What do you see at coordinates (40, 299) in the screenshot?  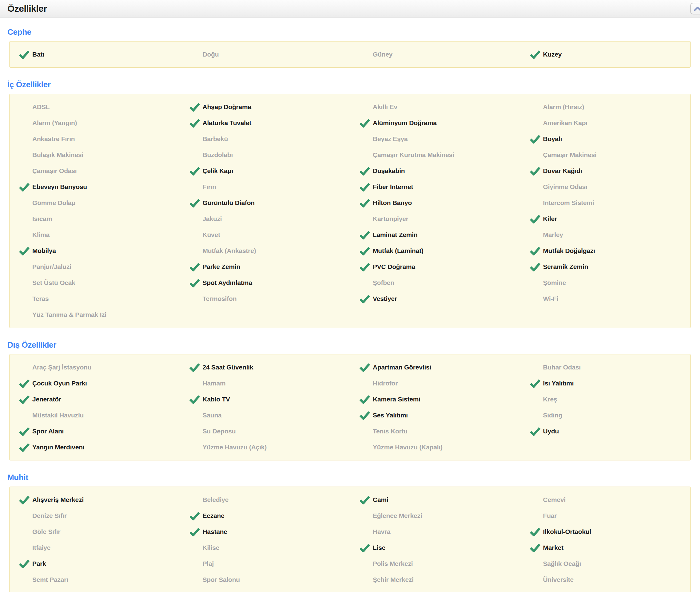 I see `feature-label: Teras` at bounding box center [40, 299].